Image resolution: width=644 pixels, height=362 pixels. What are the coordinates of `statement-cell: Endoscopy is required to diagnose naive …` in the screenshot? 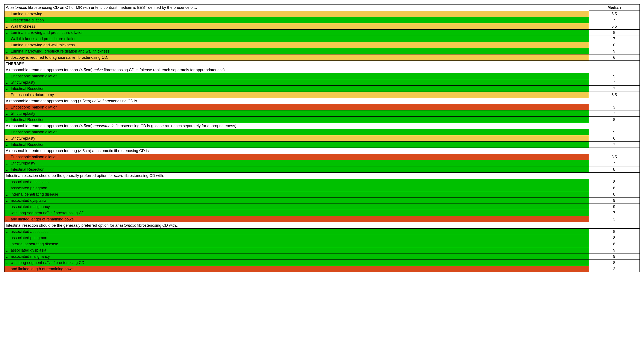 It's located at (296, 57).